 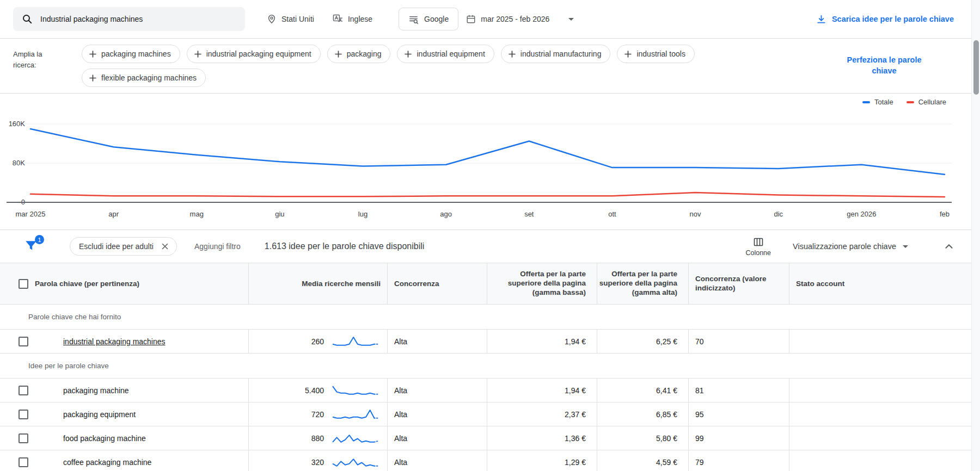 What do you see at coordinates (542, 461) in the screenshot?
I see `bid-low-cell: 1,29 €` at bounding box center [542, 461].